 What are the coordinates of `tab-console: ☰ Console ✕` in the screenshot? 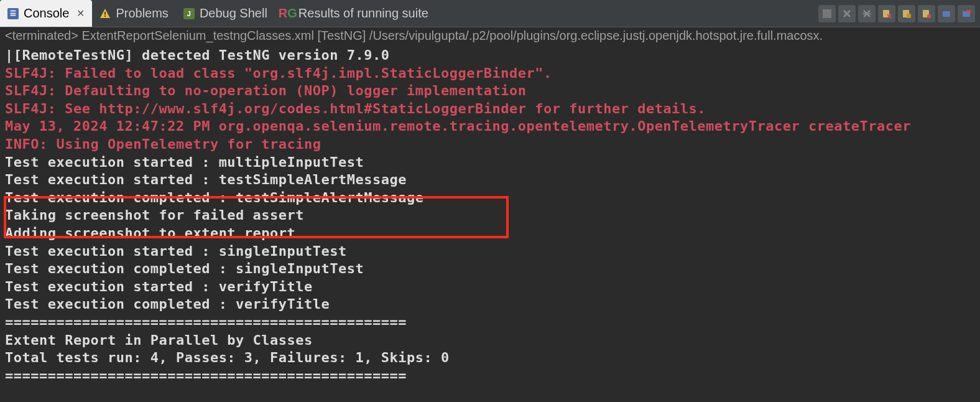 It's located at (46, 14).